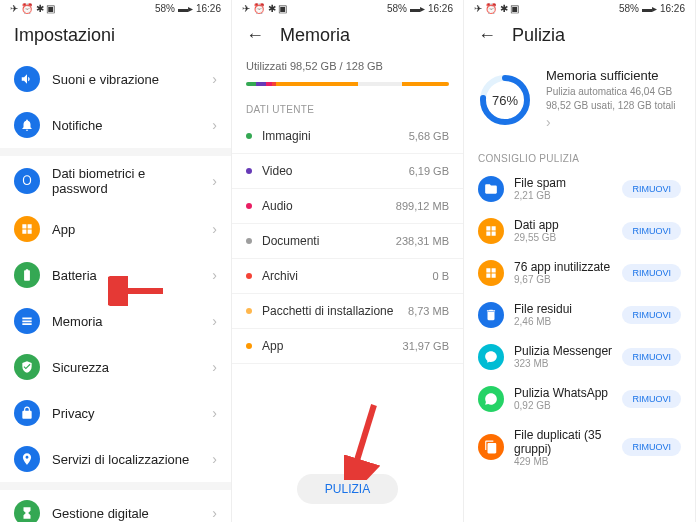 This screenshot has height=522, width=696. Describe the element at coordinates (491, 357) in the screenshot. I see `messenger-icon` at that location.